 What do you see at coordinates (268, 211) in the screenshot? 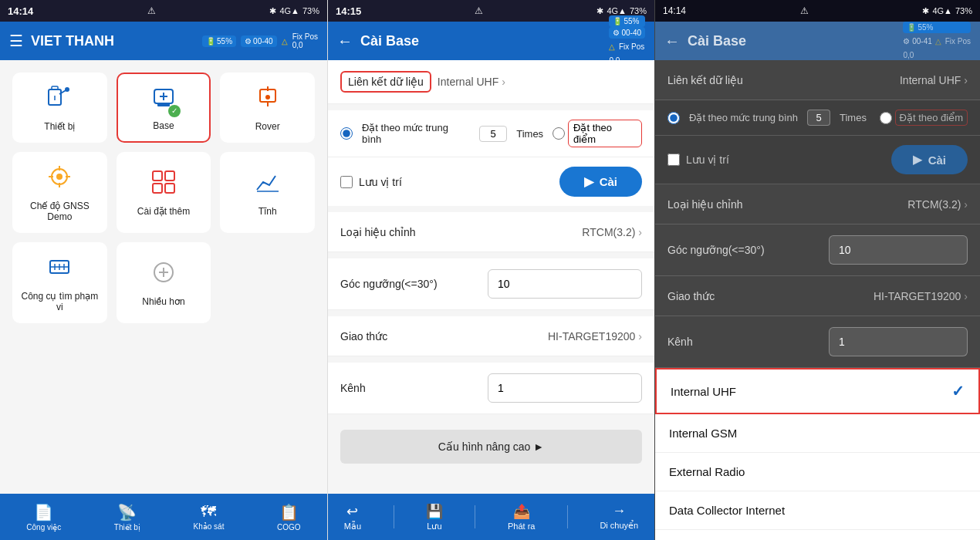
I see `tinh-label: Tĩnh` at bounding box center [268, 211].